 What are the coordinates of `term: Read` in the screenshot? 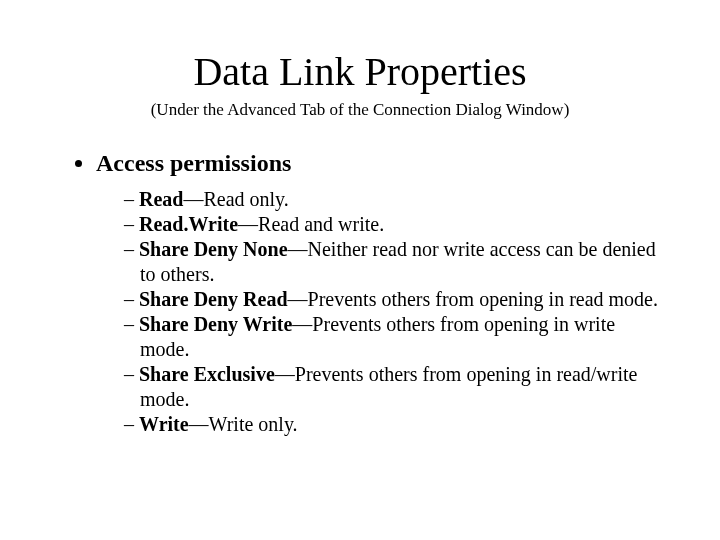 It's located at (161, 199).